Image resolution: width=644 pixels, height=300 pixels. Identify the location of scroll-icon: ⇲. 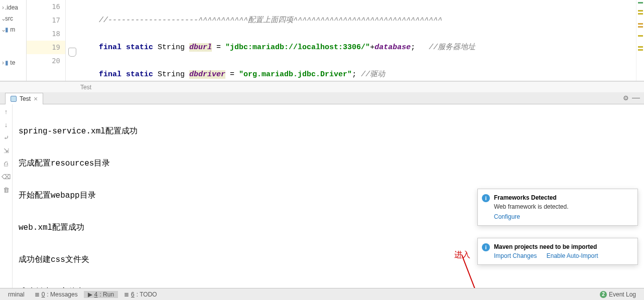
(6, 151).